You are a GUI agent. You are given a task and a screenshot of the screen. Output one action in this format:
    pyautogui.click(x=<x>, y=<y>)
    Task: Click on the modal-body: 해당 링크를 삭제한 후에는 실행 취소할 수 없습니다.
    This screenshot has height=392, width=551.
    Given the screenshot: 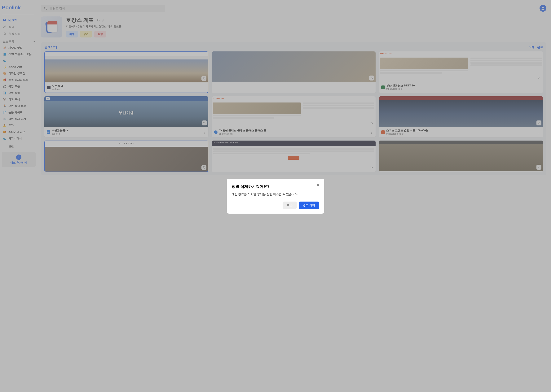 What is the action you would take?
    pyautogui.click(x=276, y=195)
    